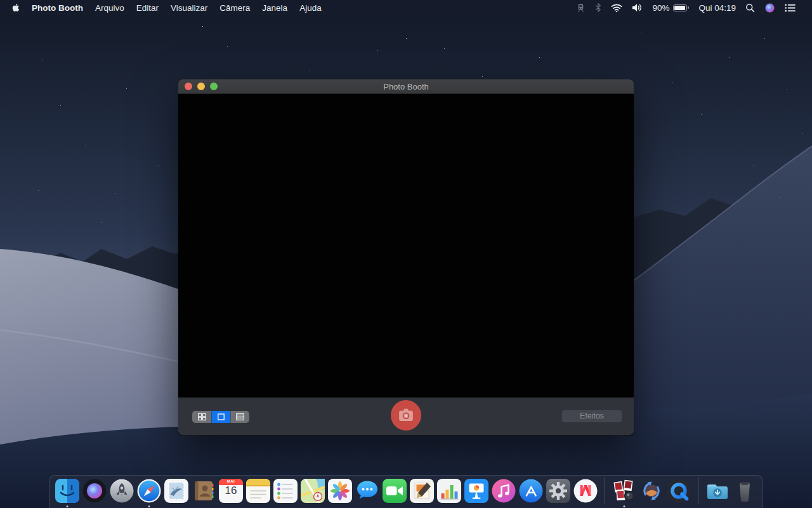 This screenshot has height=508, width=812. Describe the element at coordinates (581, 8) in the screenshot. I see `train-status-icon` at that location.